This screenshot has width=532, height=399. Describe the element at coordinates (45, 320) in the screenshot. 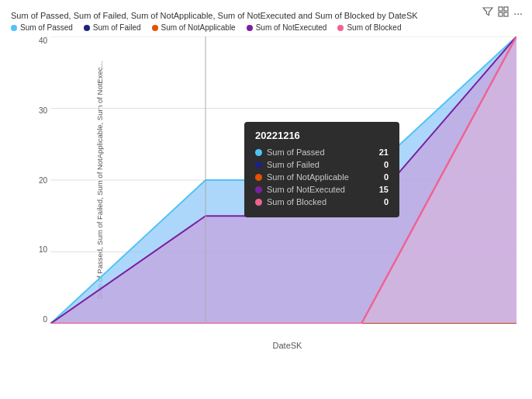

I see `y-tick-0: 0` at that location.